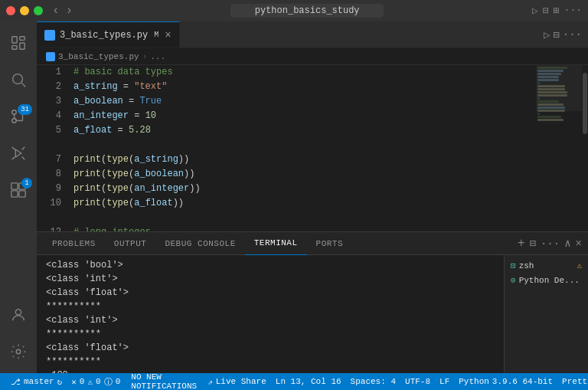 This screenshot has width=588, height=390. What do you see at coordinates (130, 244) in the screenshot?
I see `panel-tab-output: OUTPUT` at bounding box center [130, 244].